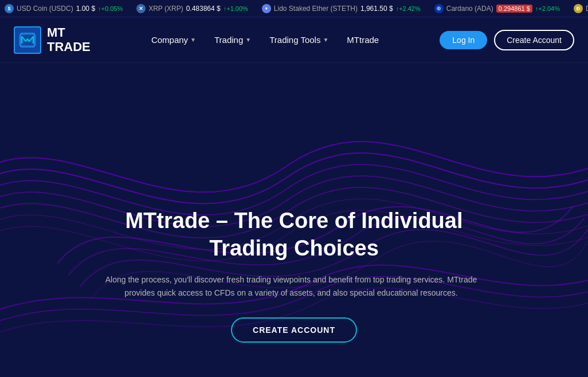 Image resolution: width=588 pixels, height=377 pixels. I want to click on logo-text: MT TRADE, so click(69, 40).